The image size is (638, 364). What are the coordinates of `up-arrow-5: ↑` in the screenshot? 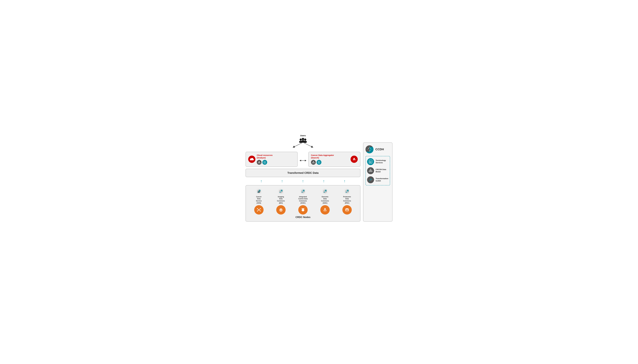 It's located at (344, 181).